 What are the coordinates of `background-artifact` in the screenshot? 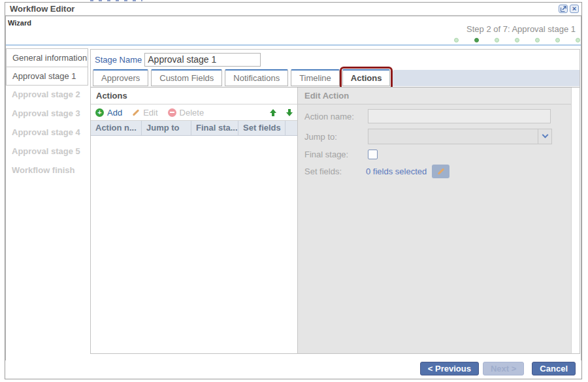 It's located at (116, 1).